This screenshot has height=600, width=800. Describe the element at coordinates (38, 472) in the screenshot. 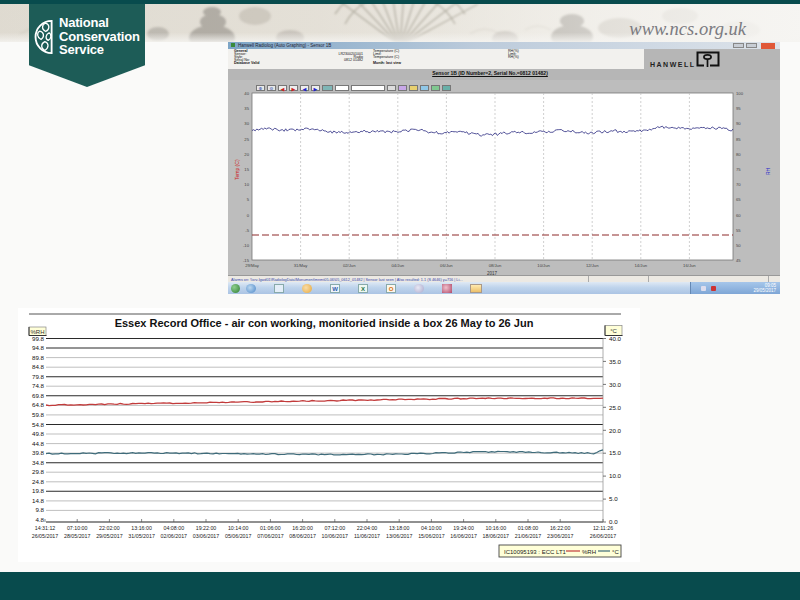

I see `svg-text: 29.8` at that location.